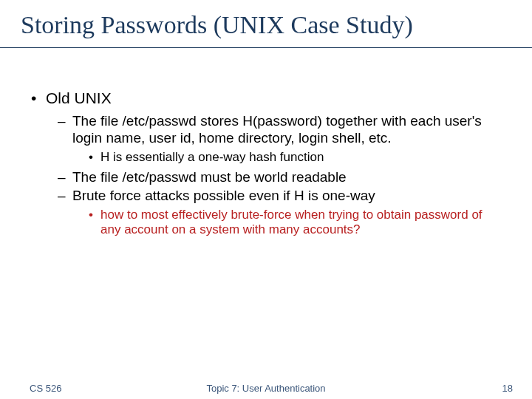  What do you see at coordinates (210, 177) in the screenshot?
I see `lvl2-text: The file /etc/passwd must be world reada…` at bounding box center [210, 177].